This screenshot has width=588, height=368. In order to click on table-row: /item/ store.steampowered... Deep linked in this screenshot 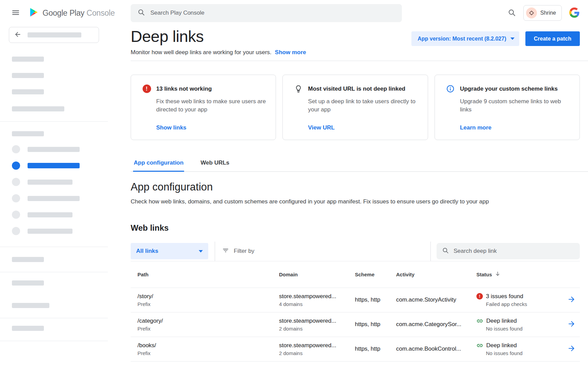, I will do `click(355, 365)`.